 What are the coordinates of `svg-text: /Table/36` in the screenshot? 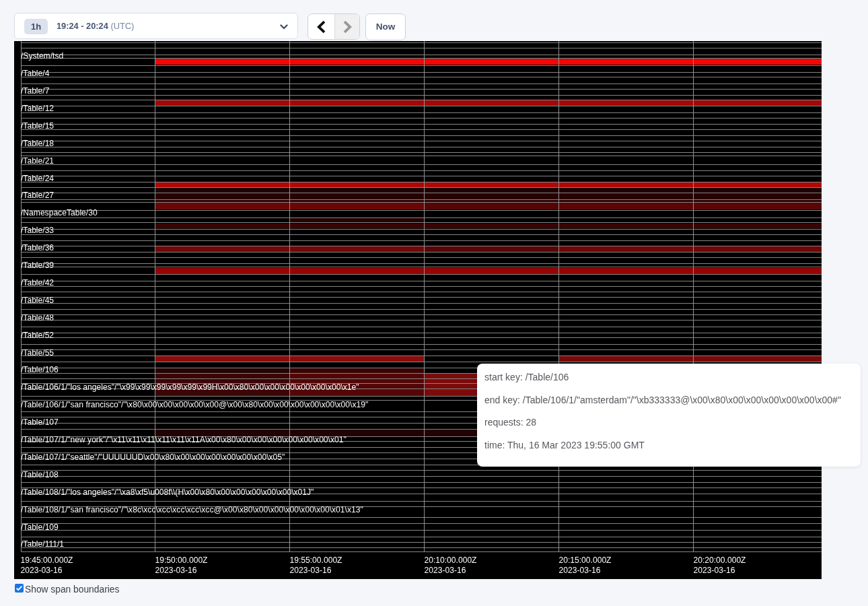 It's located at (38, 248).